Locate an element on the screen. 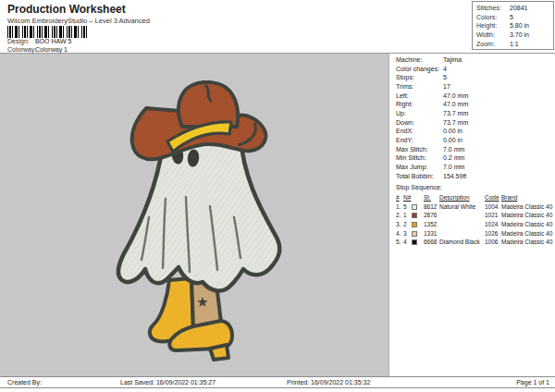  design-stats-box: Stitches:20841Colors:5Height:5.80 inWidt… is located at coordinates (512, 26).